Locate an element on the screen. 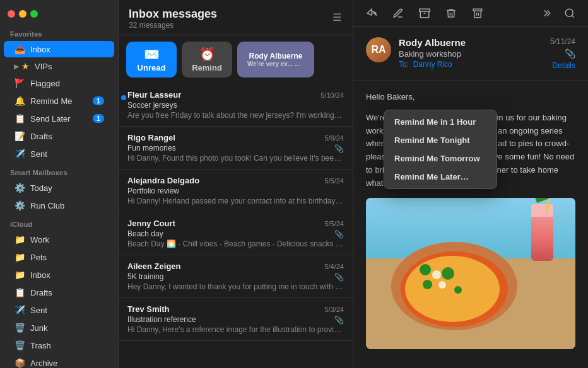 This screenshot has width=588, height=368. unread-indicator is located at coordinates (124, 98).